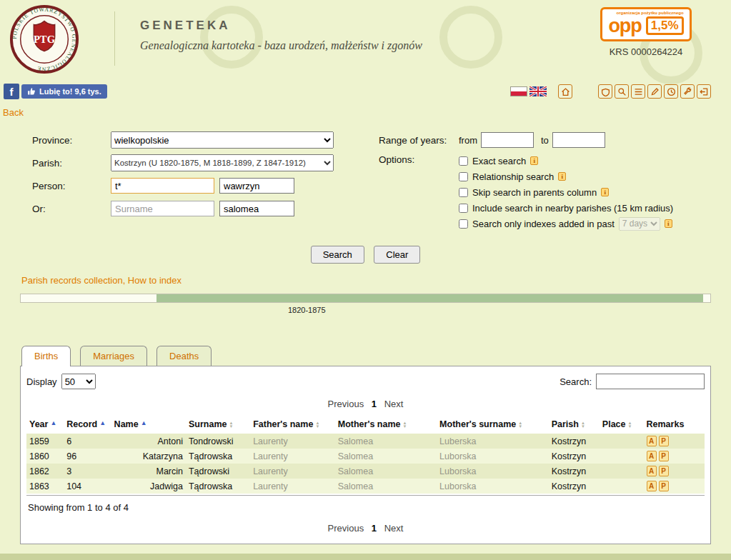 The height and width of the screenshot is (560, 731). What do you see at coordinates (646, 24) in the screenshot?
I see `opp-badge: organizacja pożytku publicznego opp 1,5%` at bounding box center [646, 24].